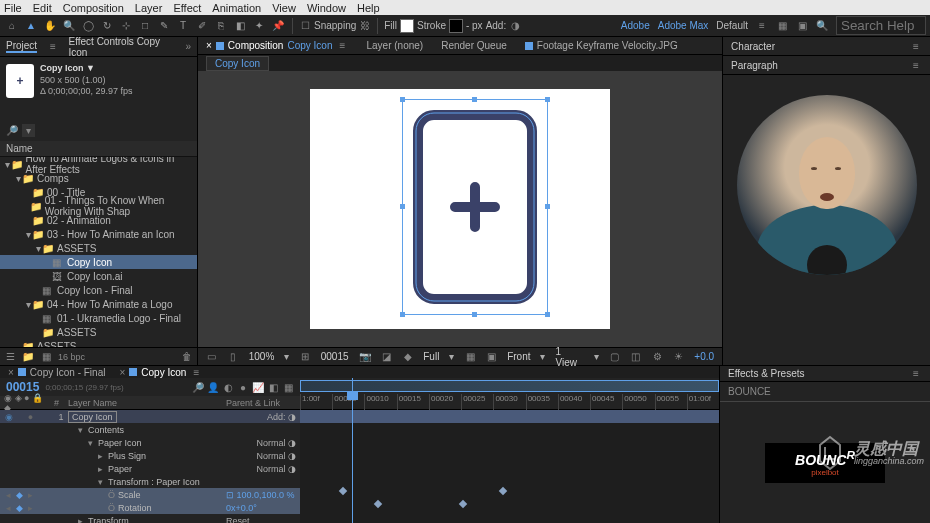  I want to click on timeline-row: ▾Transform : Paper Icon, so click(150, 482).